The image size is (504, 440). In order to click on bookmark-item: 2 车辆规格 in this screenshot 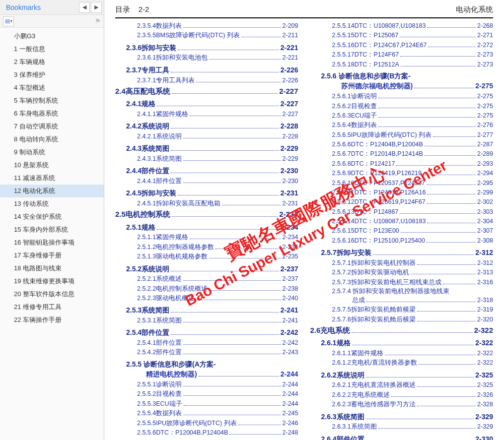, I will do `click(52, 62)`.